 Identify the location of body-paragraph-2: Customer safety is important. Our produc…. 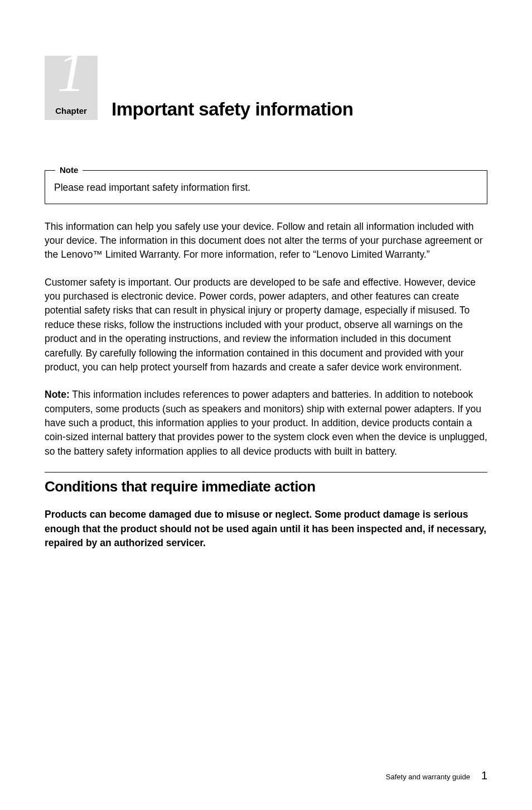
(266, 325).